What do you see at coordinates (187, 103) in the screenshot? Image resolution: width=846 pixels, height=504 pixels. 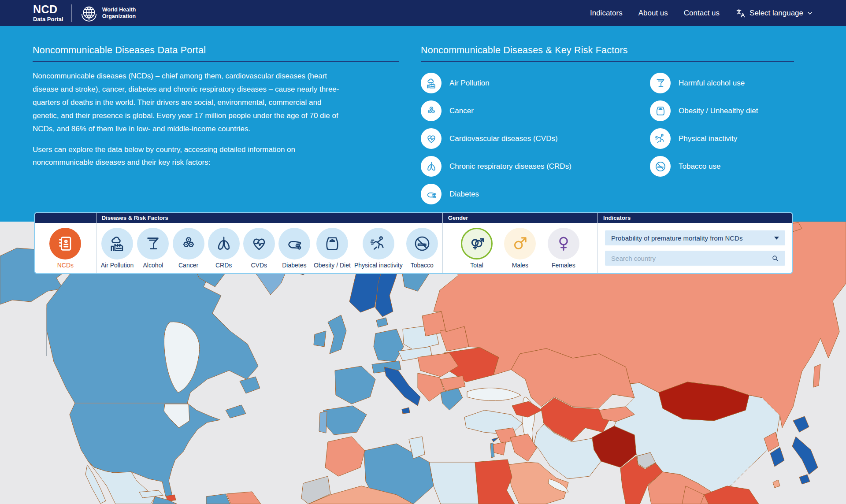 I see `intro-paragraph-1: Noncommunicable diseases (NCDs) – chief …` at bounding box center [187, 103].